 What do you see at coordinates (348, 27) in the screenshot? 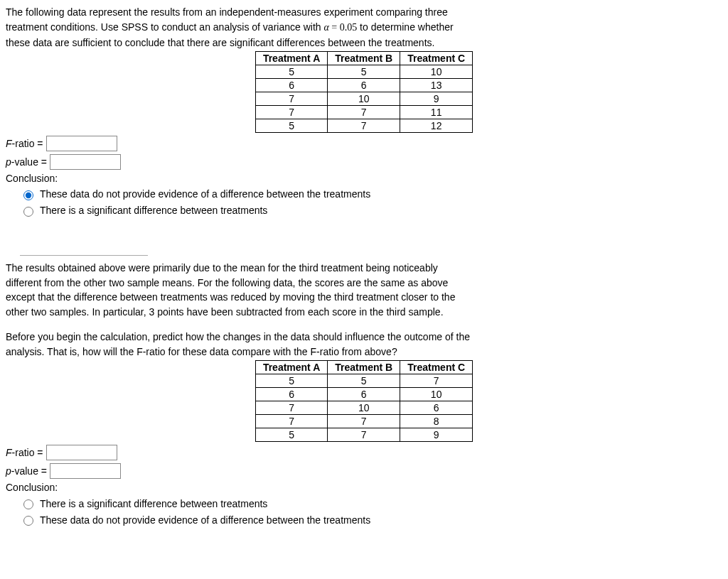
I see `alpha-value: 0.05` at bounding box center [348, 27].